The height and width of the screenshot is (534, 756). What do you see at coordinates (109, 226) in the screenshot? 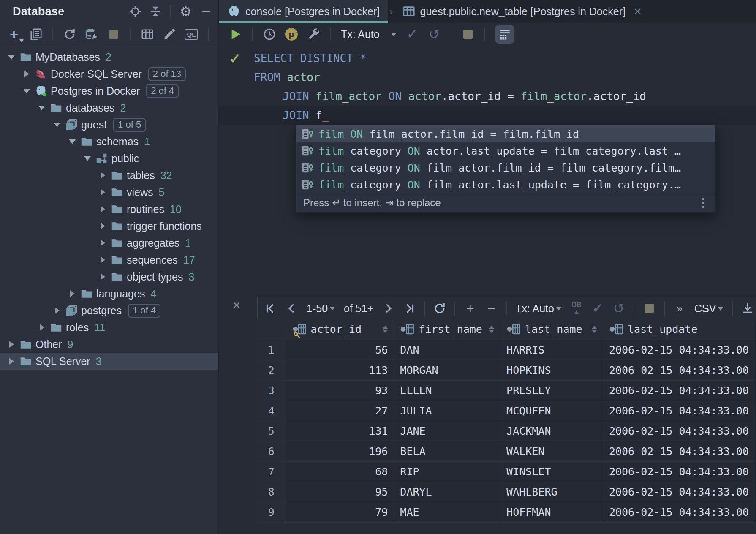
I see `tree-item-trigger-functions: trigger functions` at bounding box center [109, 226].